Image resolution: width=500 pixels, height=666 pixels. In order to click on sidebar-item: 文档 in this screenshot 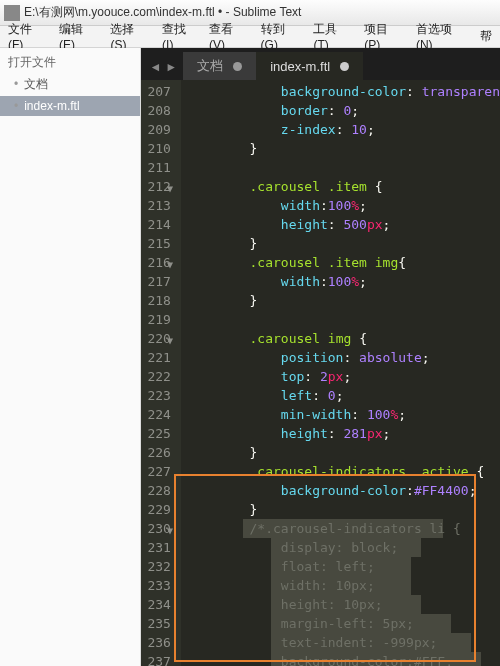, I will do `click(70, 84)`.